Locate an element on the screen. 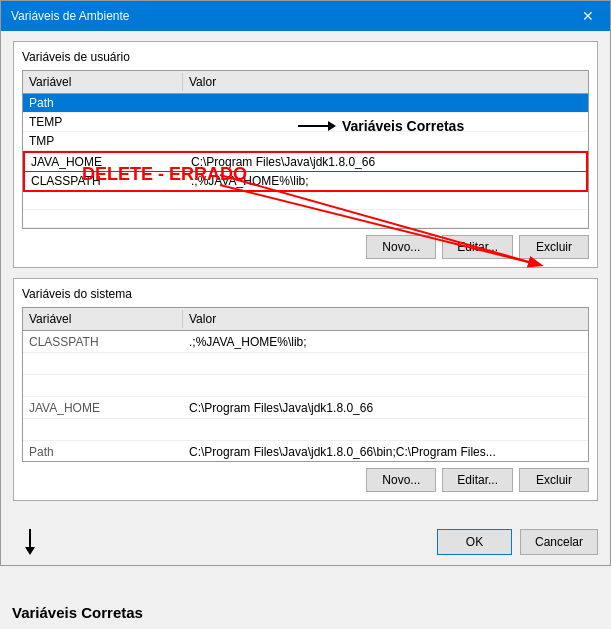 This screenshot has height=629, width=611. user-row-temp-var: TEMP is located at coordinates (103, 122).